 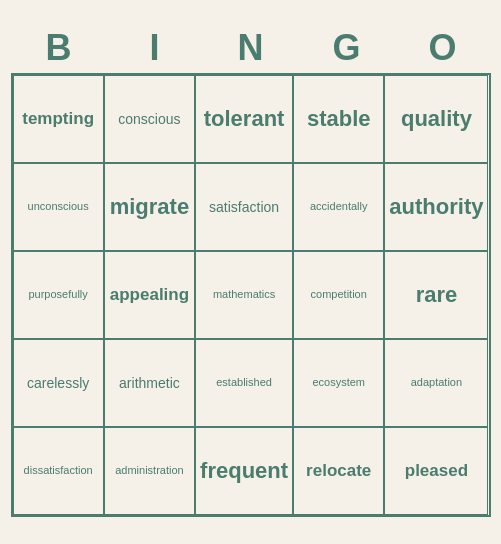 I want to click on bingo-cell: appealing, so click(x=150, y=295).